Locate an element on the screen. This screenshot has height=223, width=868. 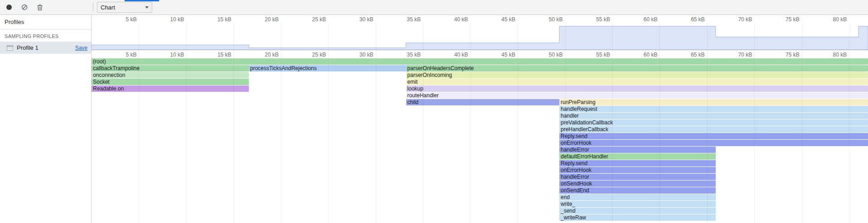
flame-frame-label: parserOnIncoming is located at coordinates (637, 75).